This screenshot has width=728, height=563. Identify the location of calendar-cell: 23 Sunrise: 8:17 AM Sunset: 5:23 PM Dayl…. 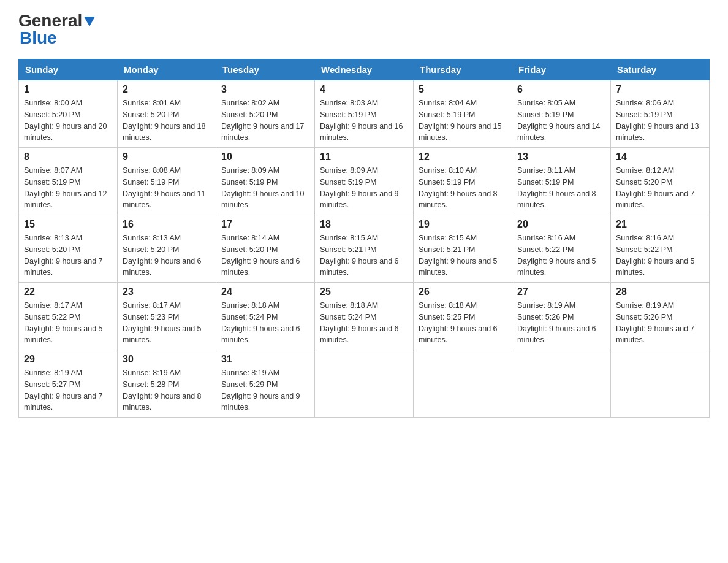
(167, 316).